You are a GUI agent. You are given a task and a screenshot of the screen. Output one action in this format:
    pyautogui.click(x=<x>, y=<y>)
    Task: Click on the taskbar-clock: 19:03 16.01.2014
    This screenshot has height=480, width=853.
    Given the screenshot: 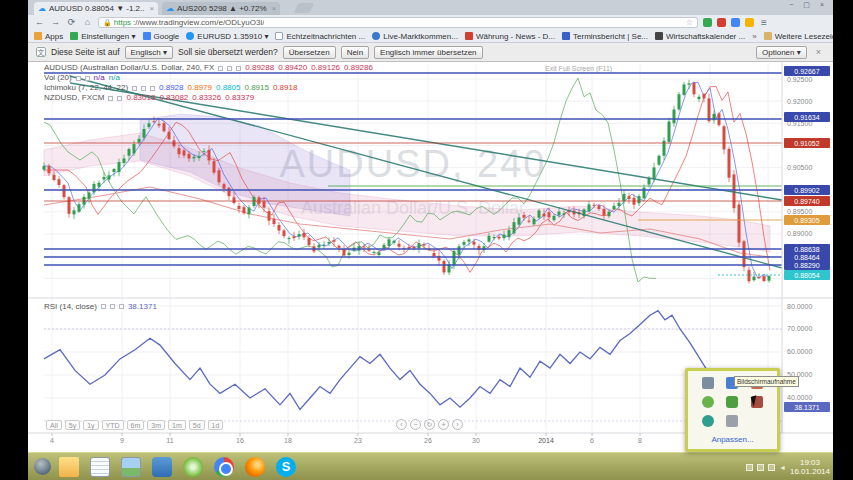 What is the action you would take?
    pyautogui.click(x=810, y=467)
    